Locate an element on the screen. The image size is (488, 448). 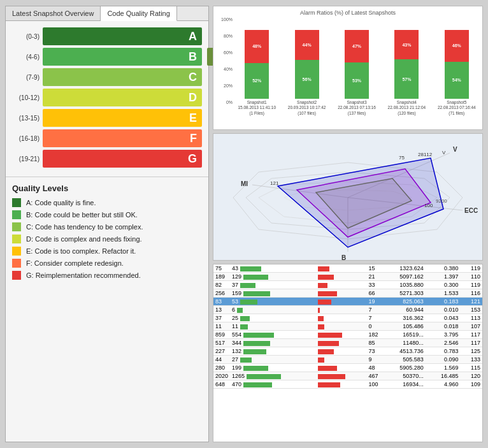
rating-bar-d: (10-12) D is located at coordinates (107, 98).